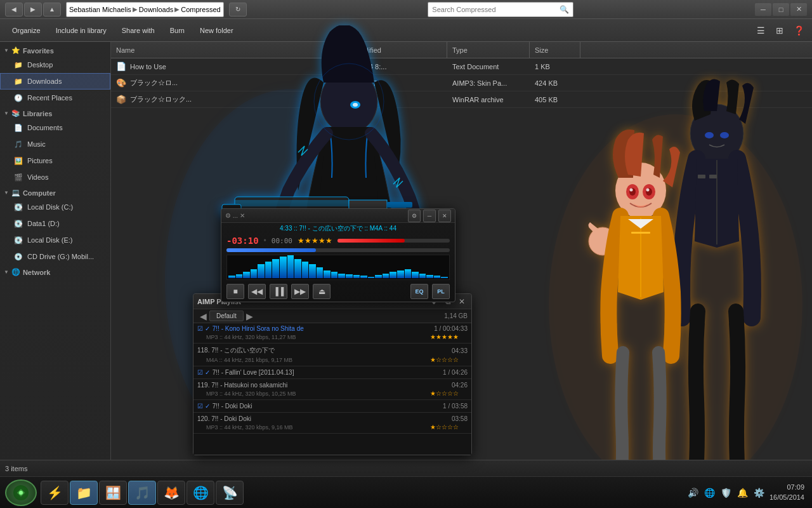 The image size is (812, 508). I want to click on aimp-volume-bar, so click(393, 241).